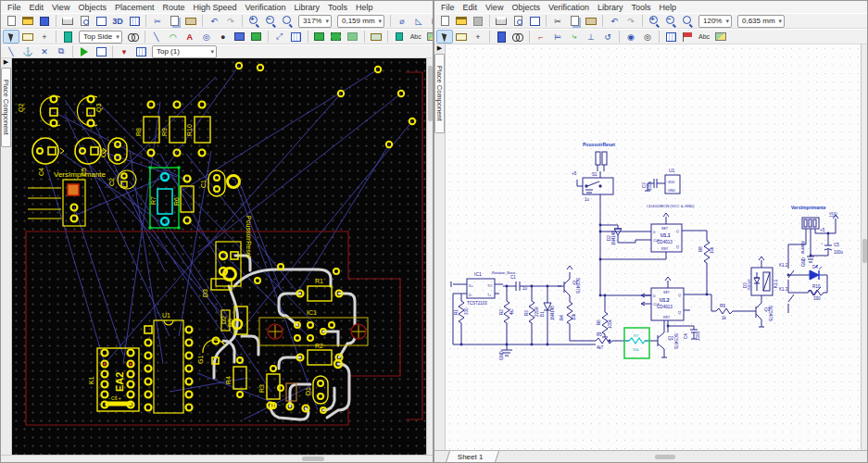 The image size is (868, 463). What do you see at coordinates (118, 20) in the screenshot?
I see `preview-3d-icon: 3D` at bounding box center [118, 20].